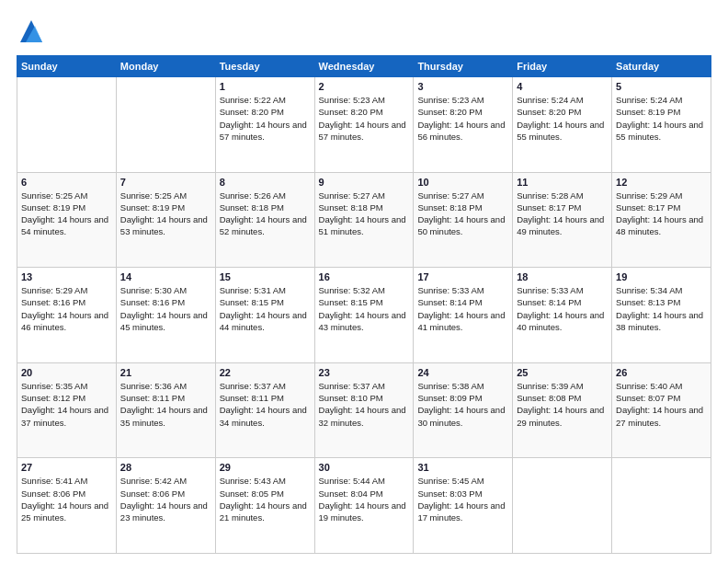 This screenshot has width=728, height=563. I want to click on day-number: 16, so click(364, 277).